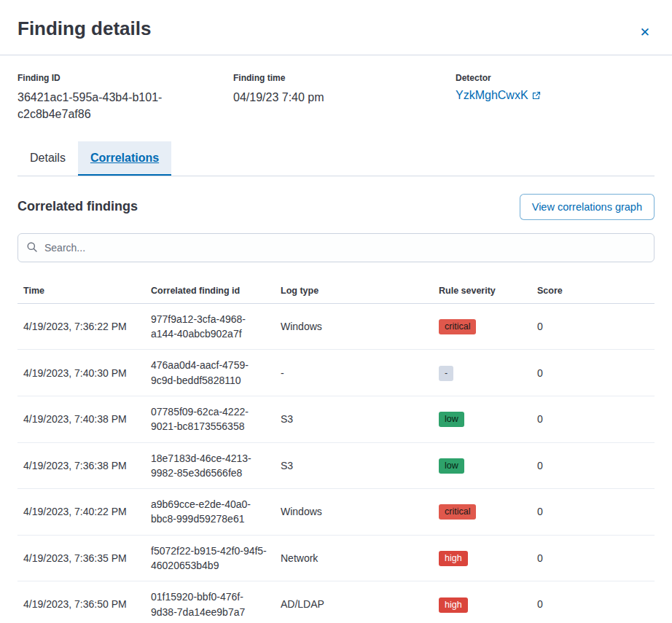  Describe the element at coordinates (125, 158) in the screenshot. I see `tab-correlations: Correlations` at that location.